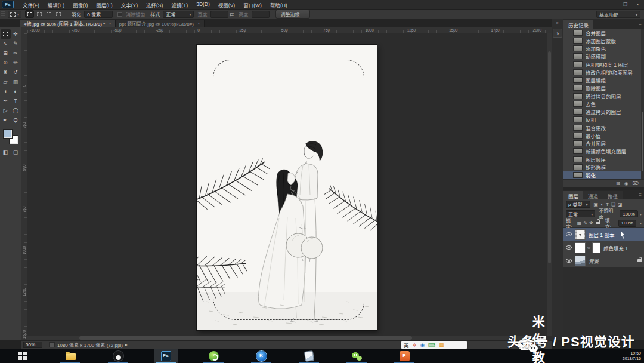 The image size is (644, 363). Describe the element at coordinates (120, 14) in the screenshot. I see `antialias-checkbox` at that location.